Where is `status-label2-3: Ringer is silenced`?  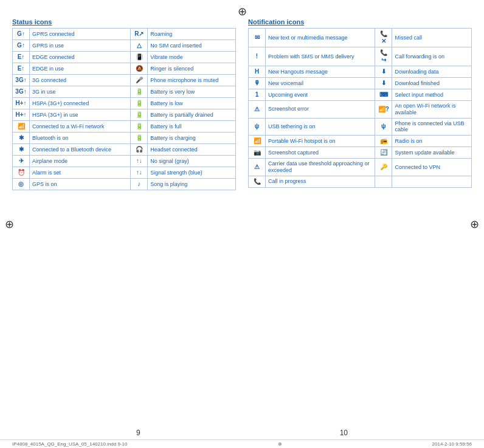
status-label2-3: Ringer is silenced is located at coordinates (192, 69).